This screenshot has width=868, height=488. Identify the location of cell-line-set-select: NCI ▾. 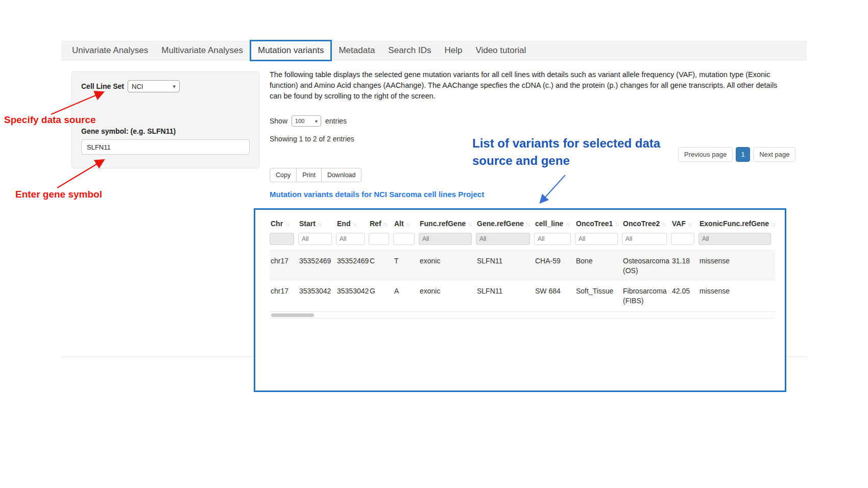
(154, 86).